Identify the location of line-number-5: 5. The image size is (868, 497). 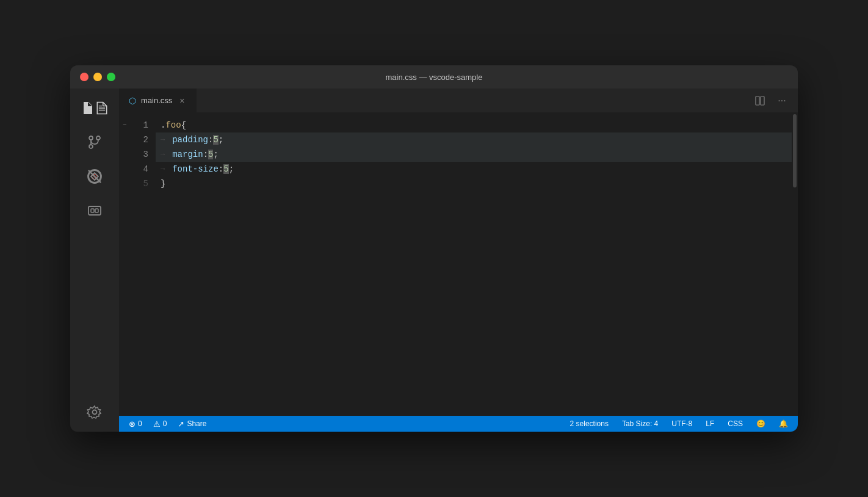
(137, 184).